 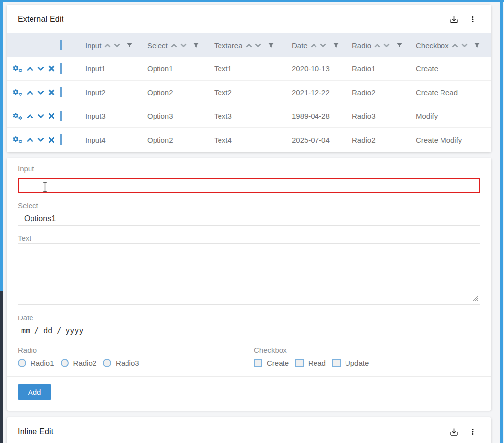 I want to click on cell-select: Option2, so click(x=181, y=93).